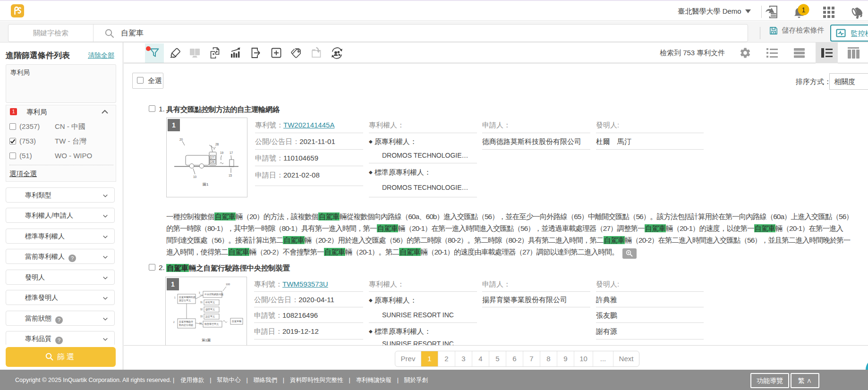 The height and width of the screenshot is (390, 868). I want to click on svg-text: 圖1, so click(206, 184).